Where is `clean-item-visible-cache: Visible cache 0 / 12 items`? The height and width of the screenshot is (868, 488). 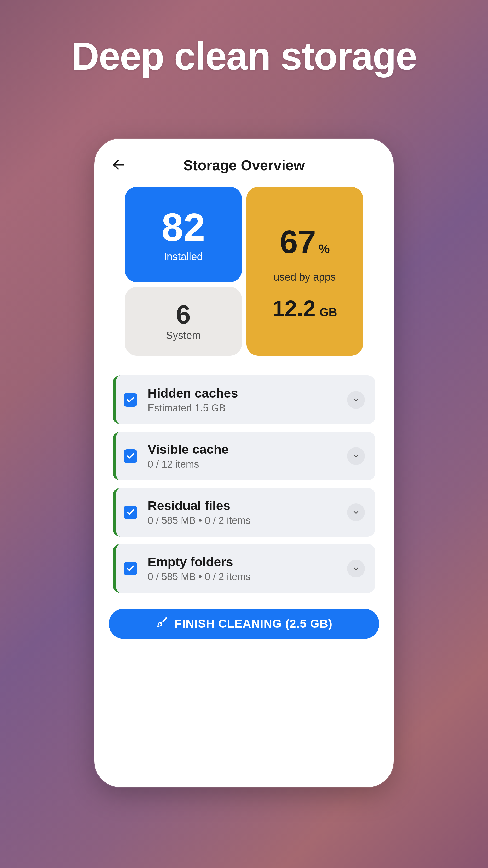
clean-item-visible-cache: Visible cache 0 / 12 items is located at coordinates (244, 456).